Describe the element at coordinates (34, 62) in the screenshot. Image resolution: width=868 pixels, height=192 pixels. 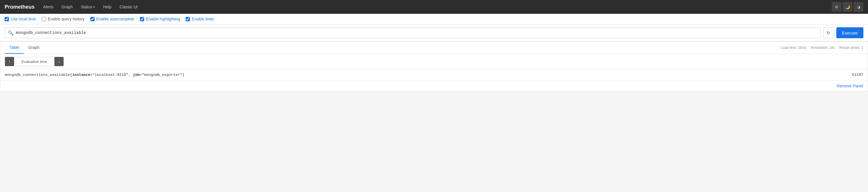
I see `eval-time-label: Evaluation time` at that location.